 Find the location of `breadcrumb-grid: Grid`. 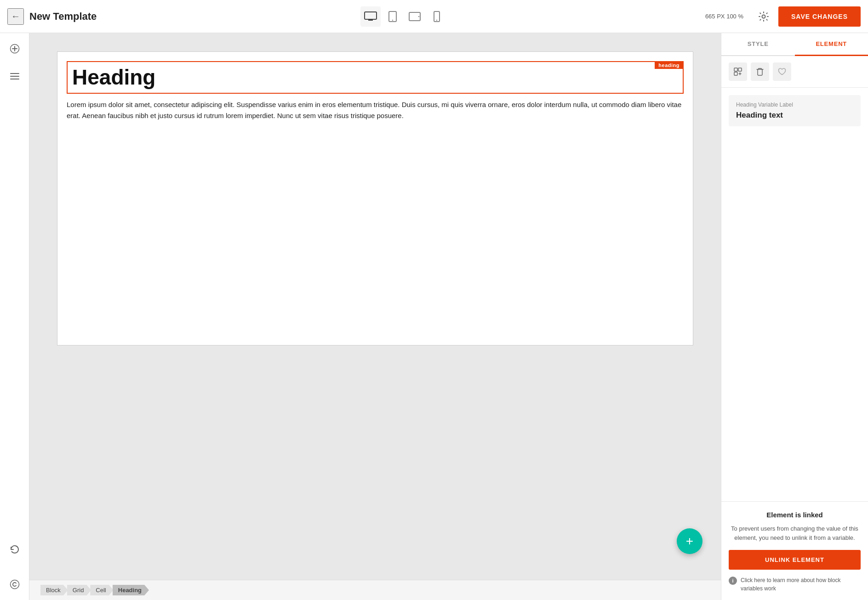

breadcrumb-grid: Grid is located at coordinates (79, 590).